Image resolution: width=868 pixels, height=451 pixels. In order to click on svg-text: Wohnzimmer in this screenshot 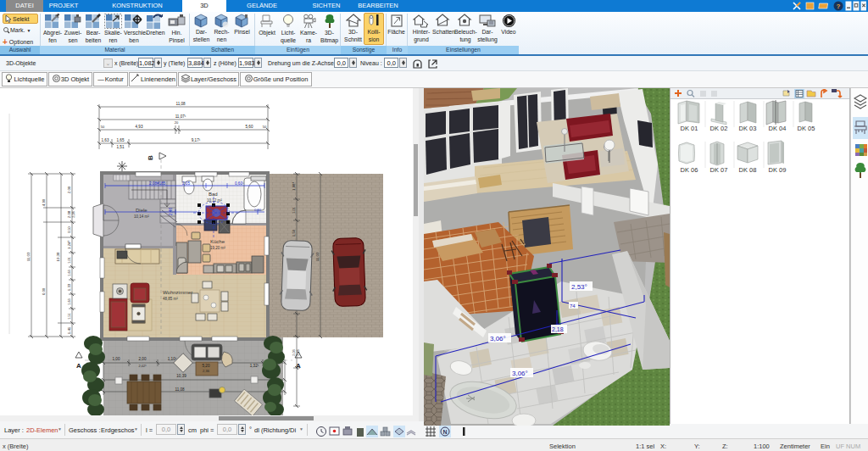, I will do `click(178, 292)`.